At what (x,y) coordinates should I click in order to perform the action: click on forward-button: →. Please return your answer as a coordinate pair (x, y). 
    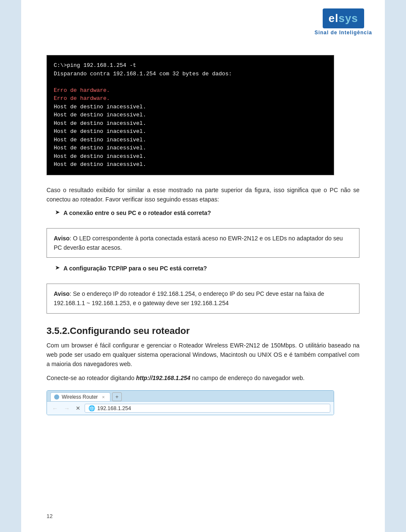
    Looking at the image, I should click on (67, 408).